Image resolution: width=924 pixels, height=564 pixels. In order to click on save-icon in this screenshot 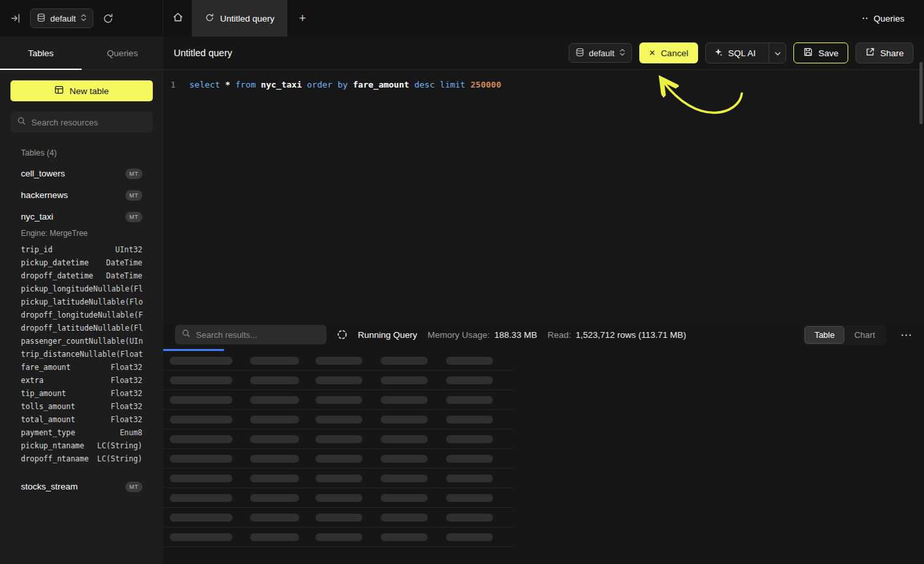, I will do `click(808, 53)`.